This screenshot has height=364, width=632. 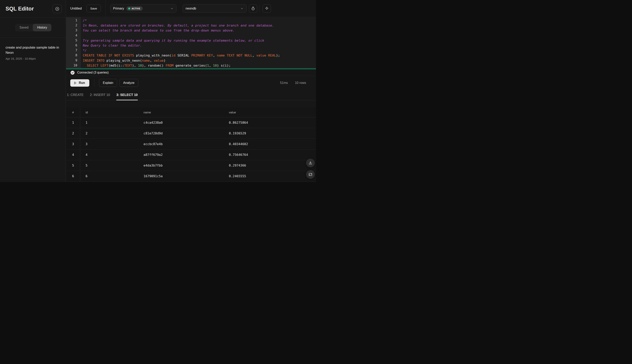 What do you see at coordinates (73, 112) in the screenshot?
I see `column-header-index: #` at bounding box center [73, 112].